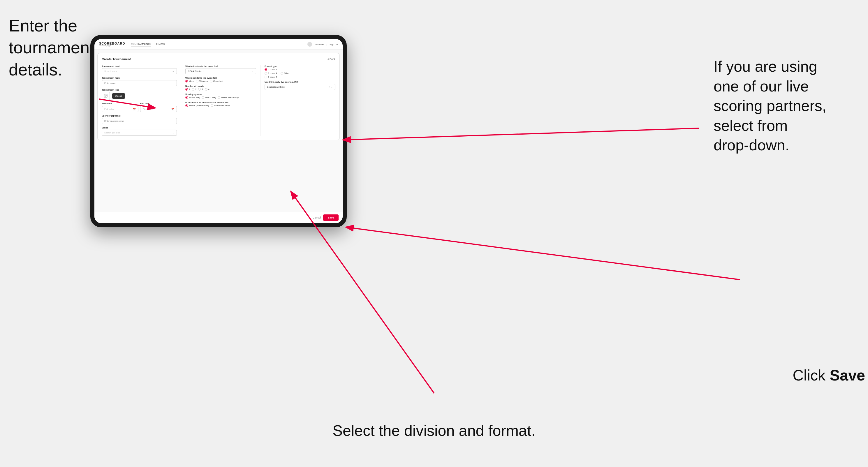  What do you see at coordinates (228, 97) in the screenshot?
I see `scoring-option-medal-match: Medal Match Play` at bounding box center [228, 97].